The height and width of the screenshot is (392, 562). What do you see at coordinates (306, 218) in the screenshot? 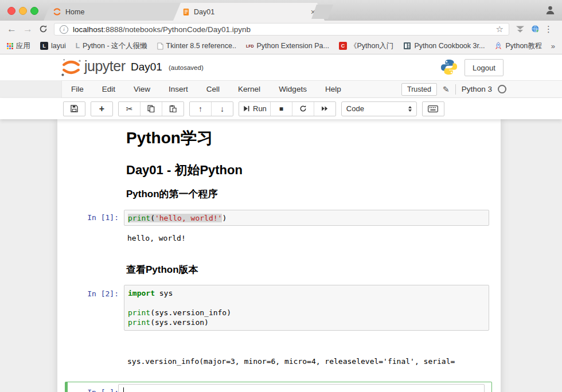
I see `code-line: print('hello, world!')` at bounding box center [306, 218].